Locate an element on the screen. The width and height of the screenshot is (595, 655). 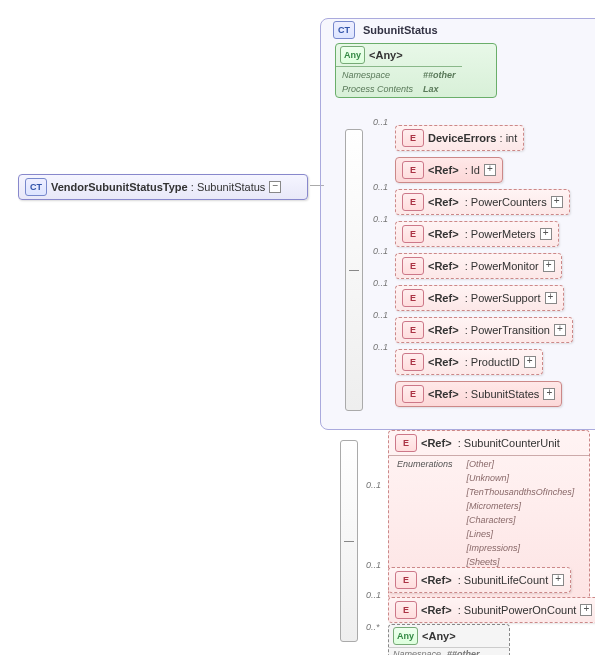
root-label: VendorSubunitStatusType : SubunitStatus is located at coordinates (158, 187).